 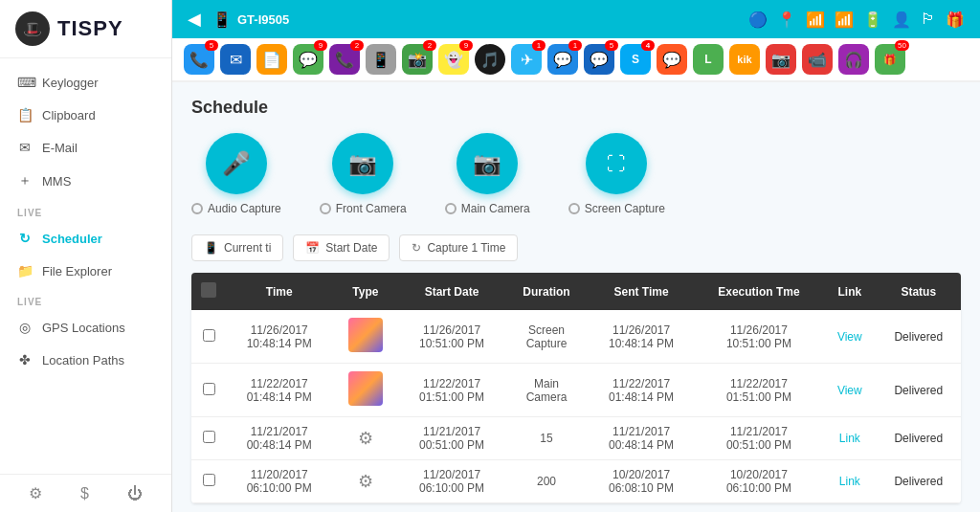 I want to click on sidebar-item-label: File Explorer, so click(x=77, y=272).